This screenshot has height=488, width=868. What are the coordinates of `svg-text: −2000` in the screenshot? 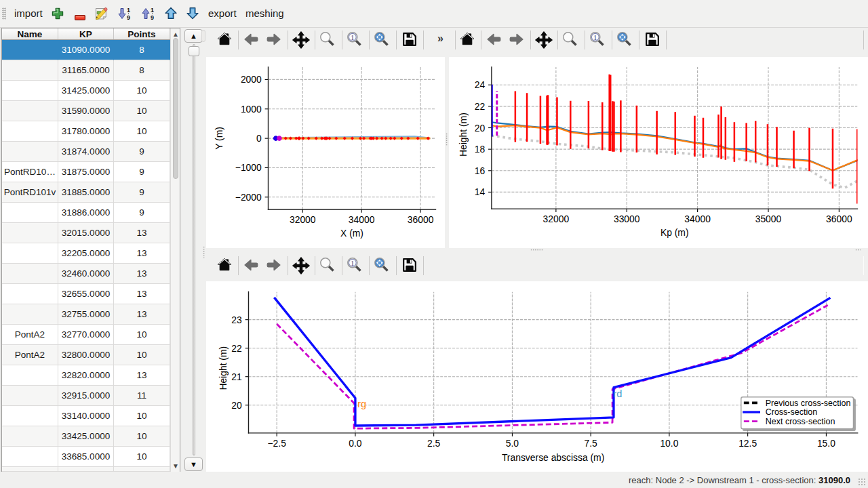 It's located at (248, 197).